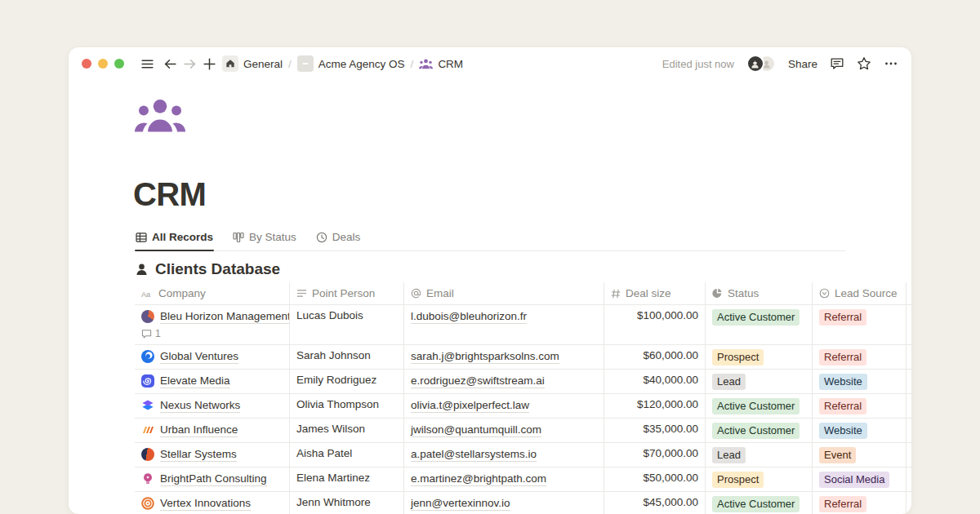 This screenshot has width=980, height=514. Describe the element at coordinates (119, 64) in the screenshot. I see `zoom-button` at that location.